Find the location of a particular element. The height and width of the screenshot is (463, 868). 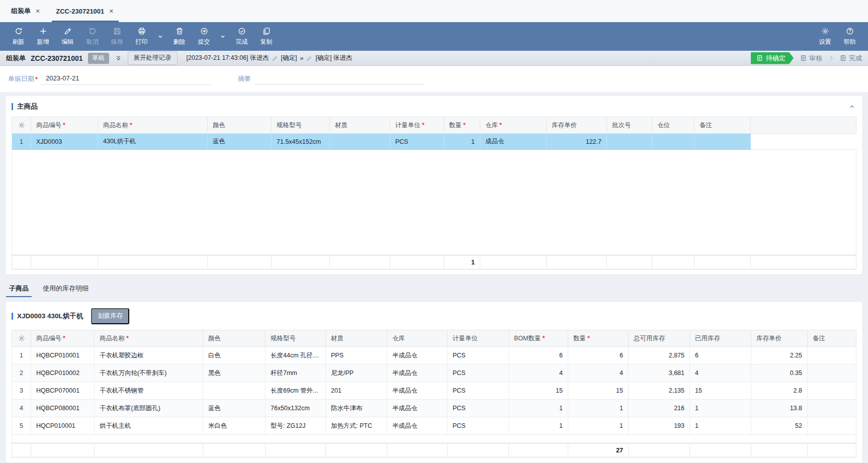

collapse-chevron-up-icon is located at coordinates (852, 107).